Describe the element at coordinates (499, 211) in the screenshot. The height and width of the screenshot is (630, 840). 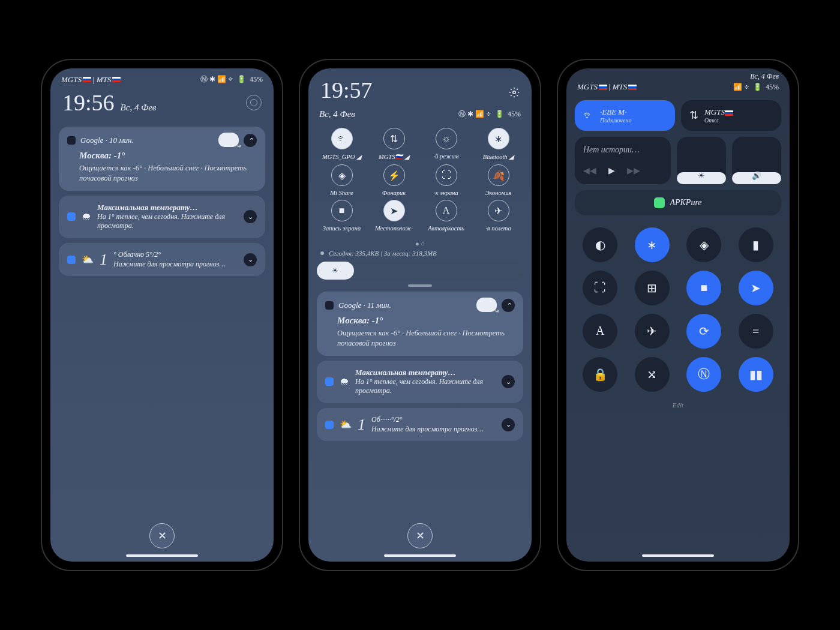
I see `toggle-icon: ✈` at that location.